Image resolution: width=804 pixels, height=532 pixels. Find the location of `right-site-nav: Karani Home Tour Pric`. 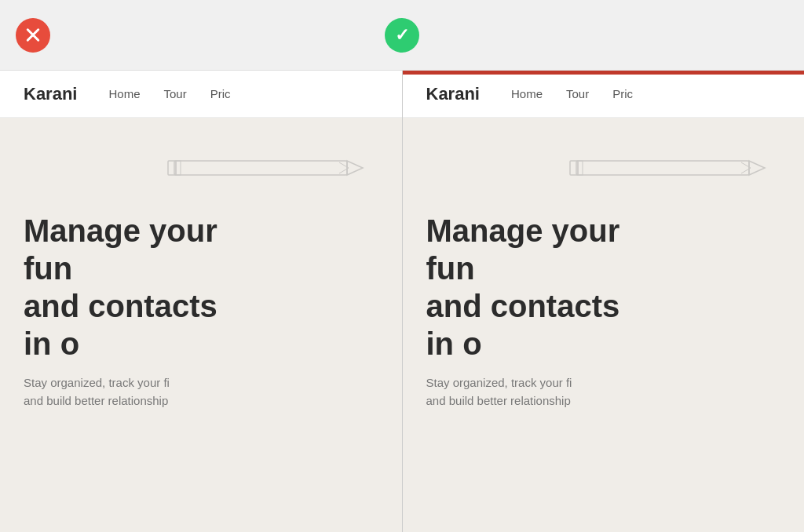

right-site-nav: Karani Home Tour Pric is located at coordinates (604, 94).